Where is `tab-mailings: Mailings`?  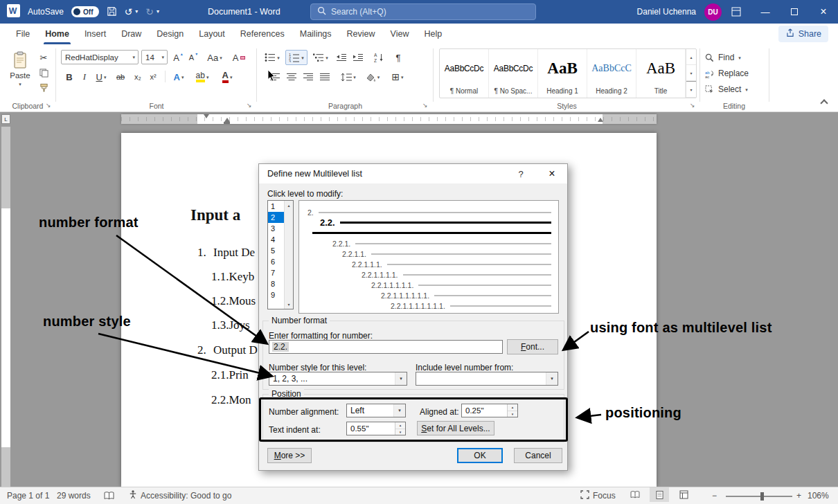 tab-mailings: Mailings is located at coordinates (316, 34).